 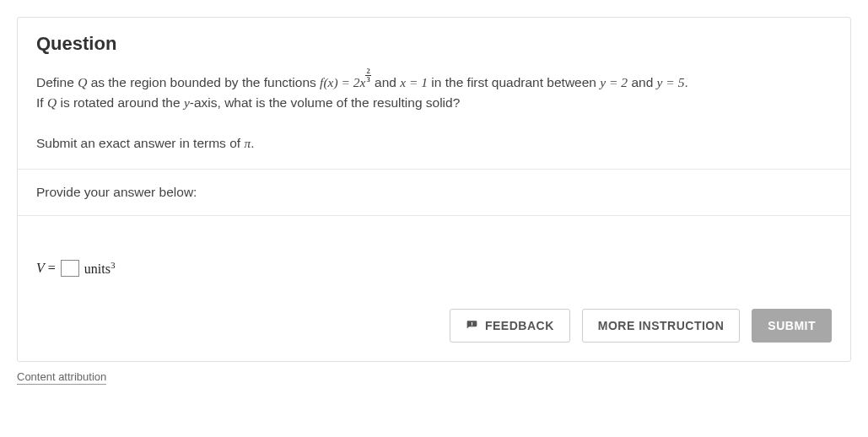 I want to click on math-y: y, so click(x=187, y=103).